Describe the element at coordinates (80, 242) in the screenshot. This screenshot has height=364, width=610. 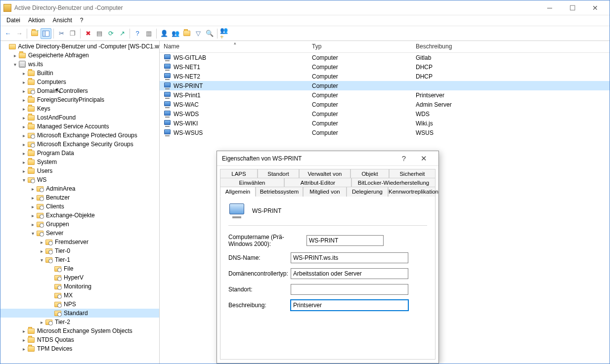
I see `tree-node-fremdserver: ▸Fremdserver` at that location.